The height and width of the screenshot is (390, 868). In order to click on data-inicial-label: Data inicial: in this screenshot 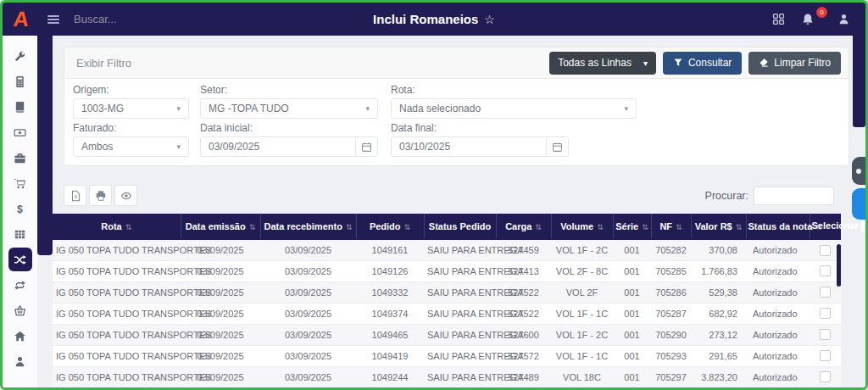, I will do `click(289, 128)`.